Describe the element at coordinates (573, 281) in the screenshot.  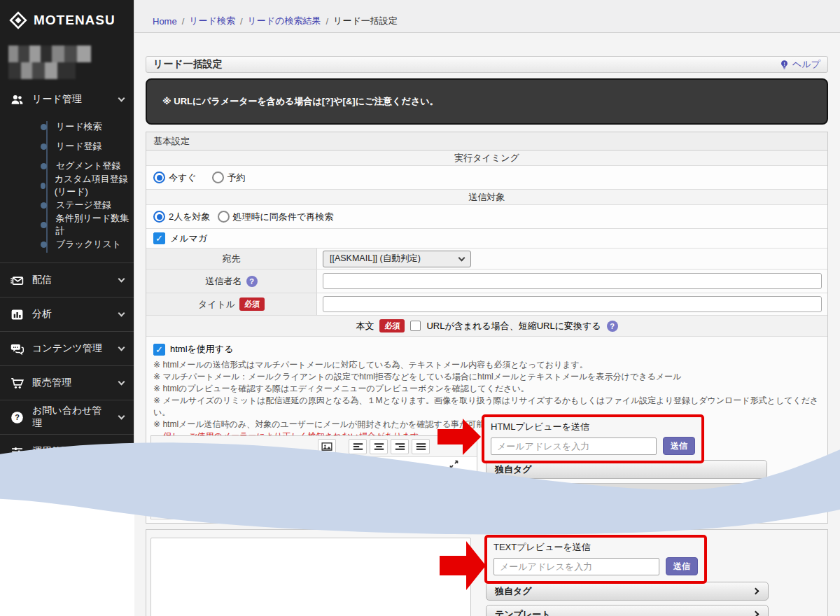
I see `sender-input` at that location.